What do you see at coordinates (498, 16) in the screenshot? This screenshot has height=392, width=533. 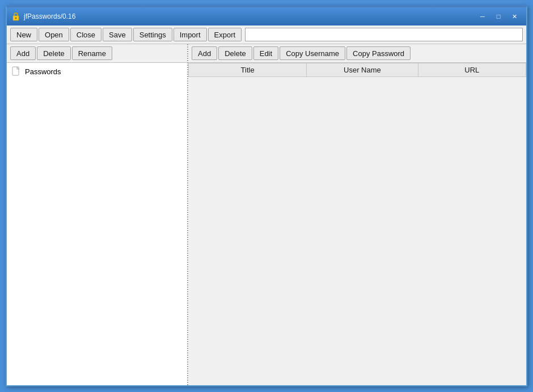 I see `window-controls: ─ □ ✕` at bounding box center [498, 16].